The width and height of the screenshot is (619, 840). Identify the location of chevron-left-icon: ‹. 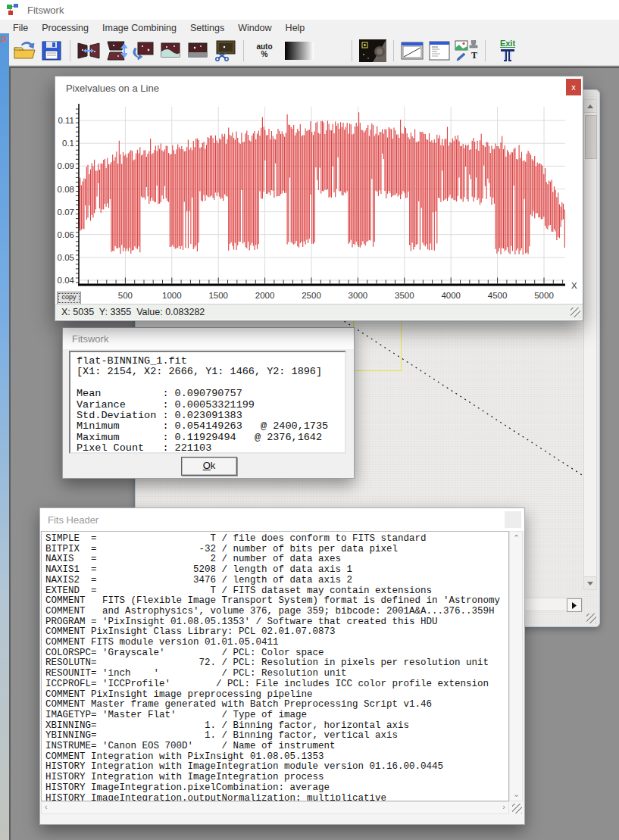
(46, 807).